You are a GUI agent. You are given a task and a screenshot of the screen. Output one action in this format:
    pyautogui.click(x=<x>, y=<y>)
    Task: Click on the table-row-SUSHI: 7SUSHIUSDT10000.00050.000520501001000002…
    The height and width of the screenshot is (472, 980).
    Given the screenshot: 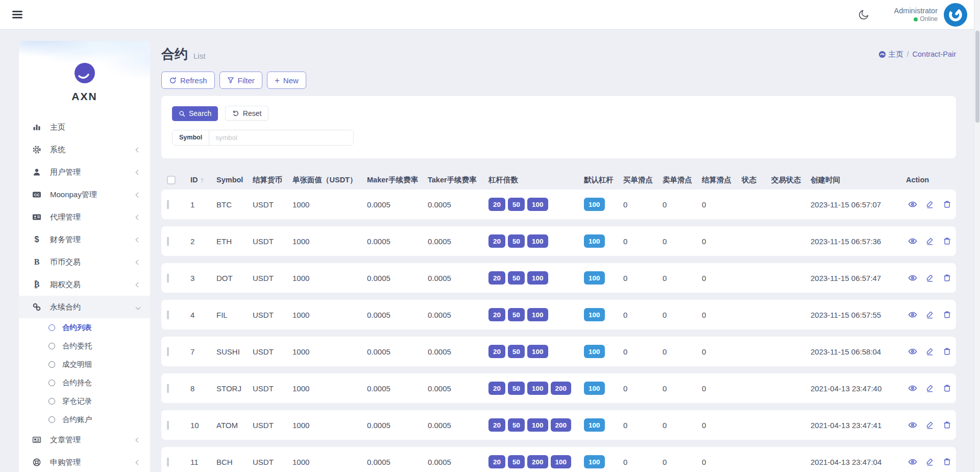 What is the action you would take?
    pyautogui.click(x=558, y=351)
    